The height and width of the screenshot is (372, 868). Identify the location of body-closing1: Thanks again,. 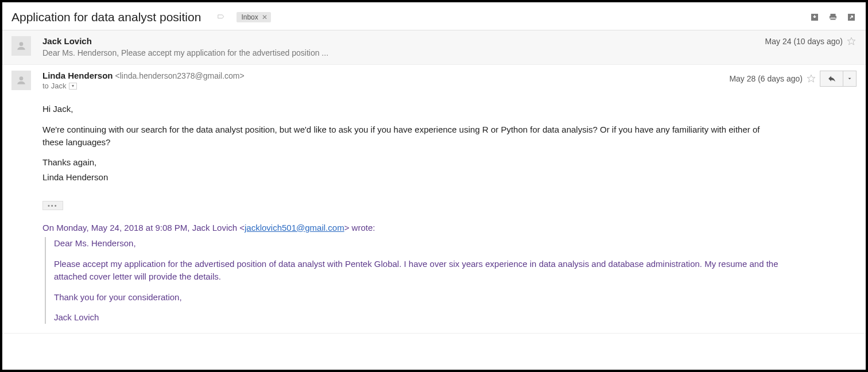
(412, 162).